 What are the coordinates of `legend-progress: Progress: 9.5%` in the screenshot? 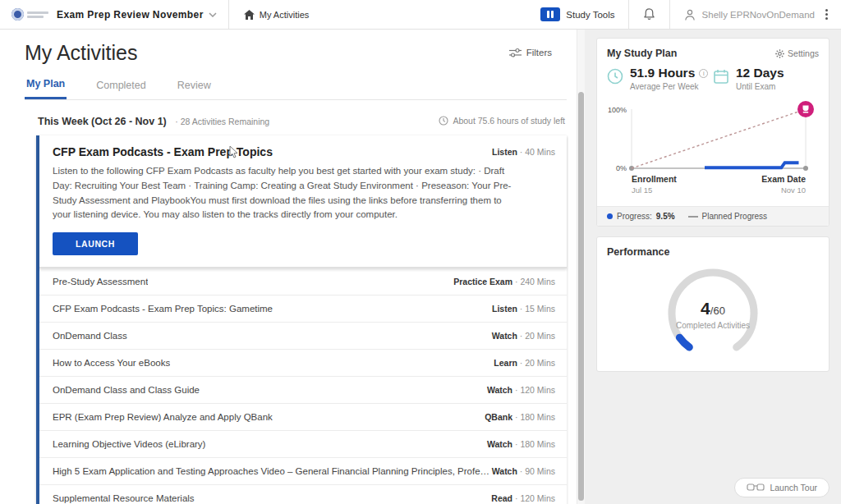 It's located at (641, 217).